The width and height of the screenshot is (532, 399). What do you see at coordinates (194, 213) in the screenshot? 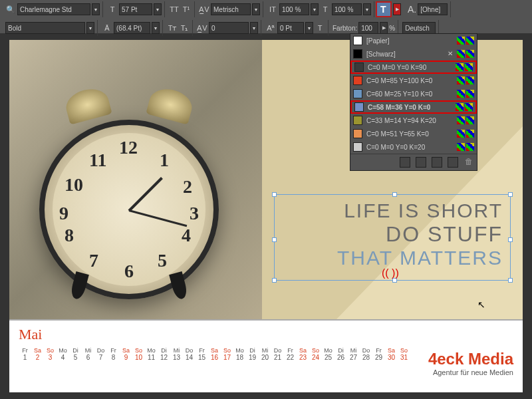
I see `clock-3: 3` at bounding box center [194, 213].